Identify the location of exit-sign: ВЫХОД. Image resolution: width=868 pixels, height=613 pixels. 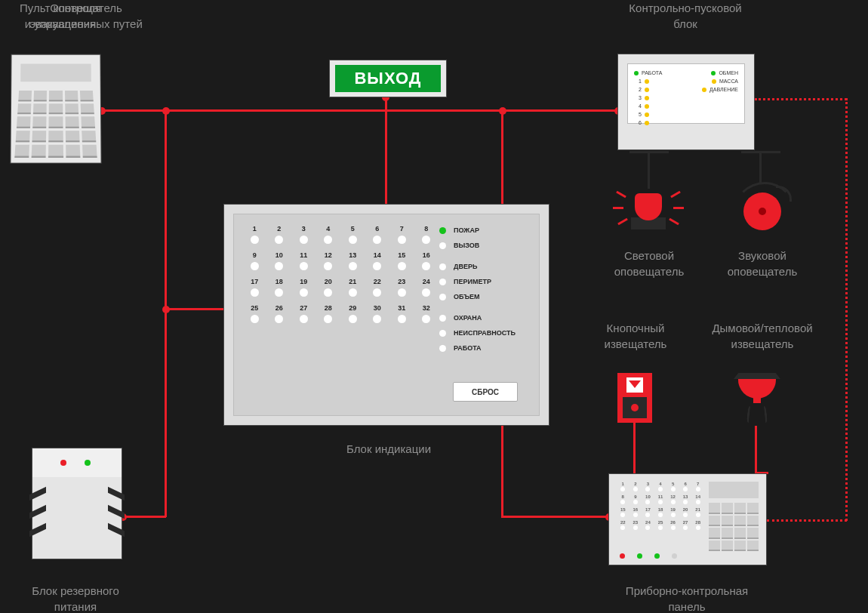
(388, 79).